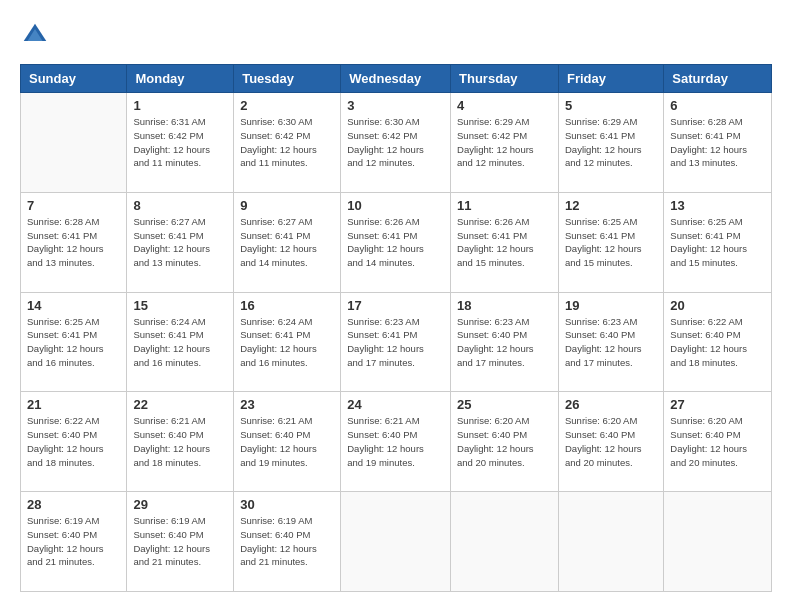 This screenshot has height=612, width=792. I want to click on calendar-cell: 28Sunrise: 6:19 AMSunset: 6:40 PMDayligh…, so click(74, 542).